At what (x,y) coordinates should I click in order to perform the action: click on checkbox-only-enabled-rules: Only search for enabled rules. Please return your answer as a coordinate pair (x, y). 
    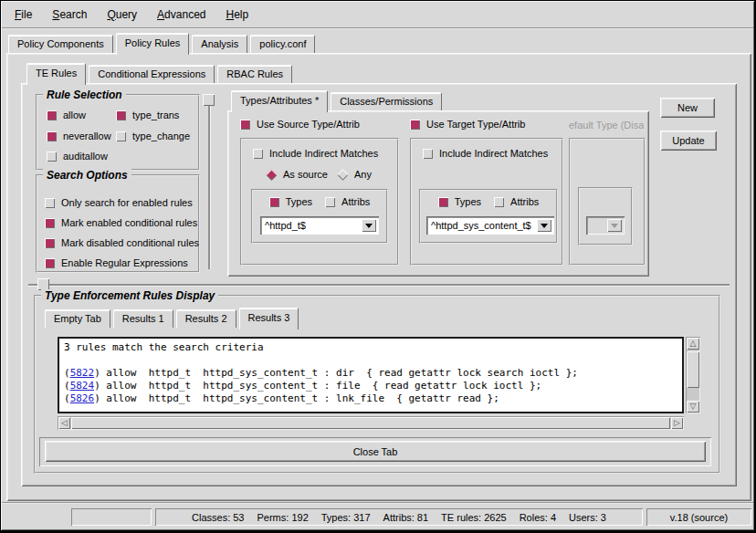
    Looking at the image, I should click on (119, 203).